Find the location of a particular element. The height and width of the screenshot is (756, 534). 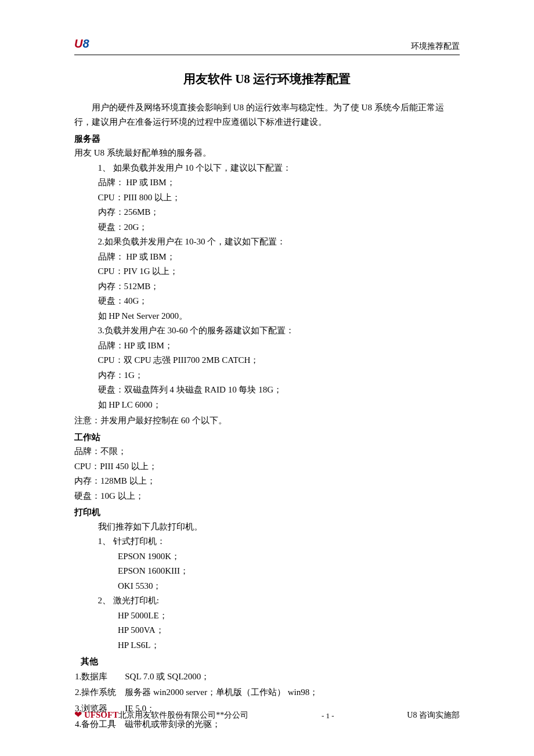

intro-paragraph: 用户的硬件及网络环境直接会影响到 U8 的运行效率与稳定性。为了使 U8 系统今… is located at coordinates (267, 115).